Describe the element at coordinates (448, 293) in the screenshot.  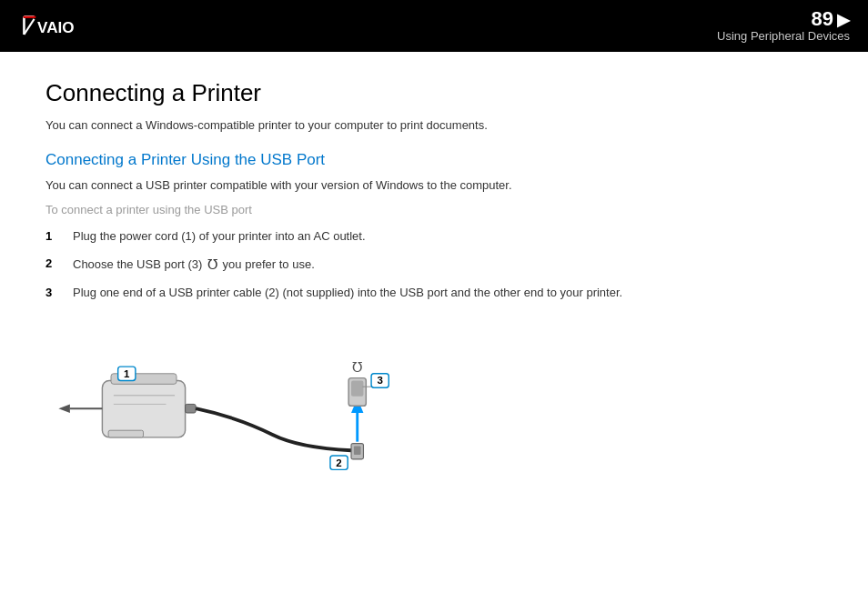
I see `step-text: Plug one end of a USB printer cable (2) …` at that location.